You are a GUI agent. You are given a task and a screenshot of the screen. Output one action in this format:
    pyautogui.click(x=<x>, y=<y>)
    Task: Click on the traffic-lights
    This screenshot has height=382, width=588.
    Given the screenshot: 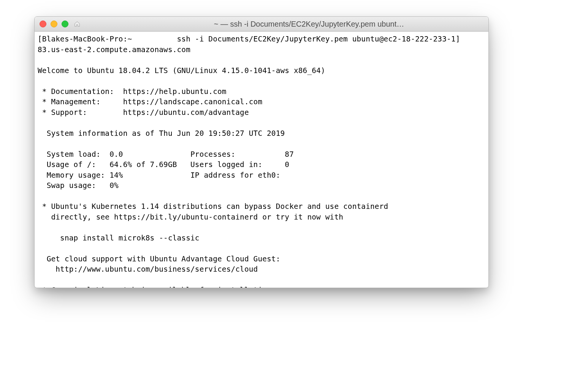 What is the action you would take?
    pyautogui.click(x=54, y=24)
    